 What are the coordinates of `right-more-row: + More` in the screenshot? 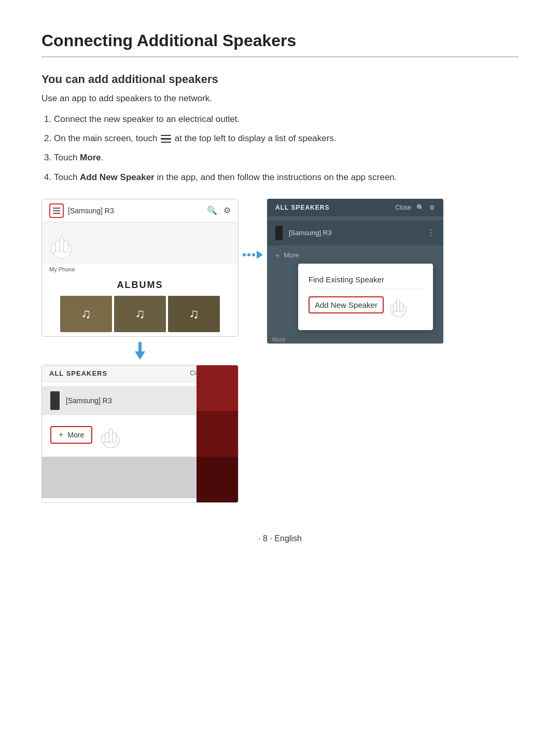 It's located at (355, 255).